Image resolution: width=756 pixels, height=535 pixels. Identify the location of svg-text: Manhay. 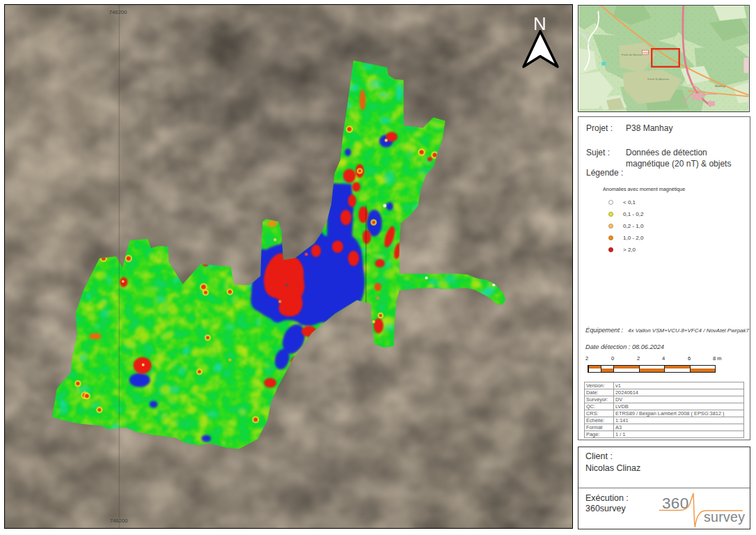
(720, 86).